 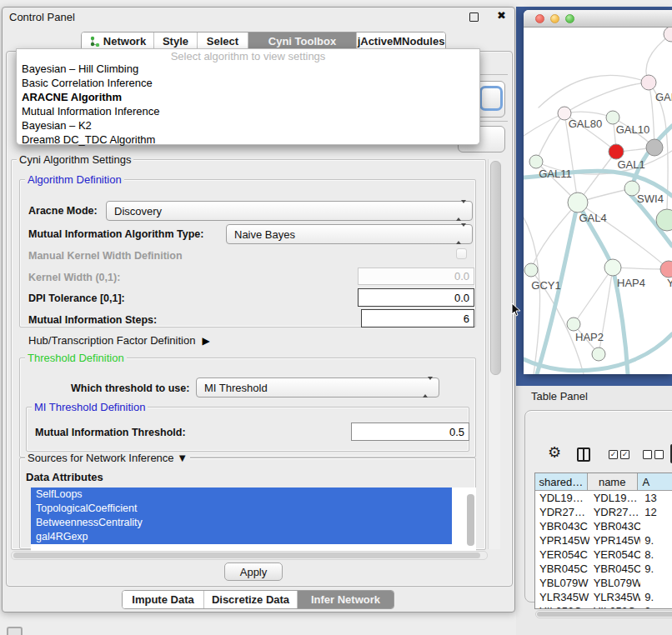 What do you see at coordinates (289, 211) in the screenshot?
I see `aracne-mode-select: Discovery` at bounding box center [289, 211].